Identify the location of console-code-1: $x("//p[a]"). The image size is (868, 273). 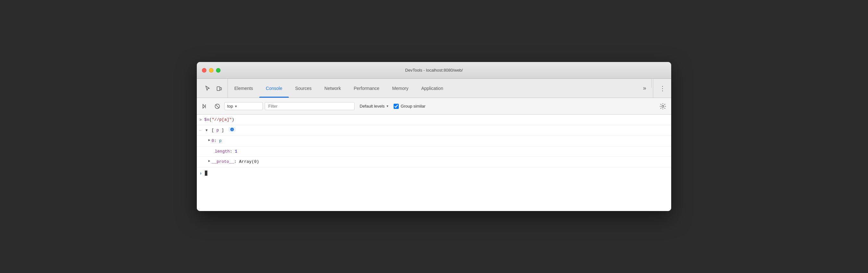
(219, 120).